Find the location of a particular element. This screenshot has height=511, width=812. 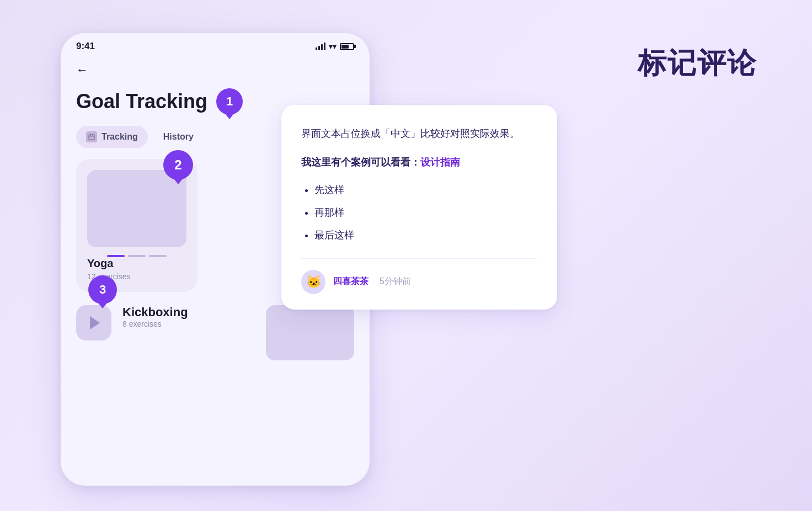

author-name: 四喜茶茶 is located at coordinates (351, 281).